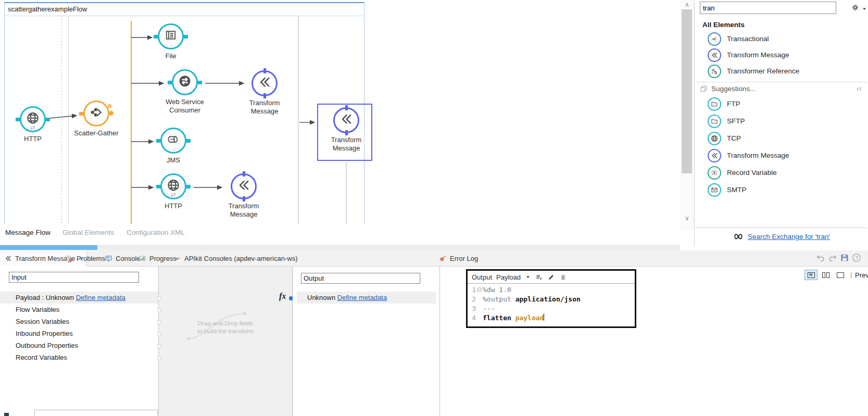  I want to click on input-port, so click(18, 120).